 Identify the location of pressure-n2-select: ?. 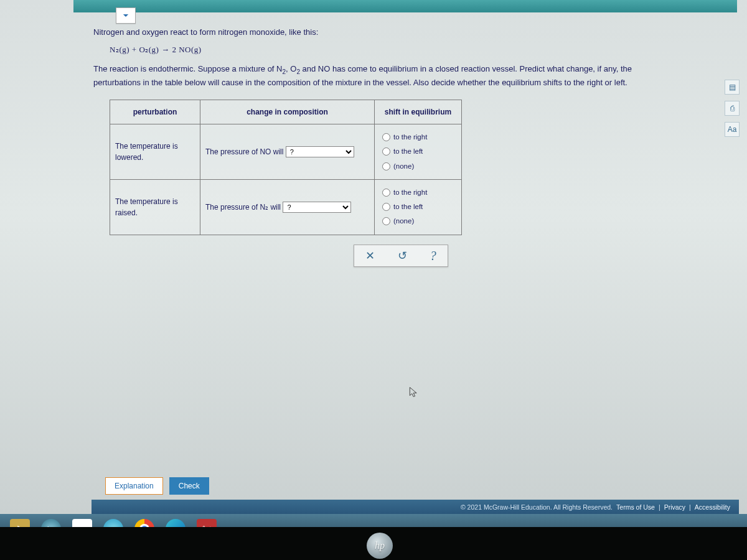
(317, 207).